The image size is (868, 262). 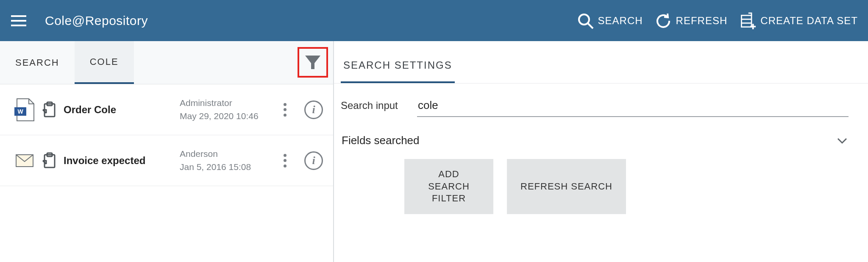 What do you see at coordinates (167, 110) in the screenshot?
I see `result-row: W Order Cole Administrator May 29, 2020 …` at bounding box center [167, 110].